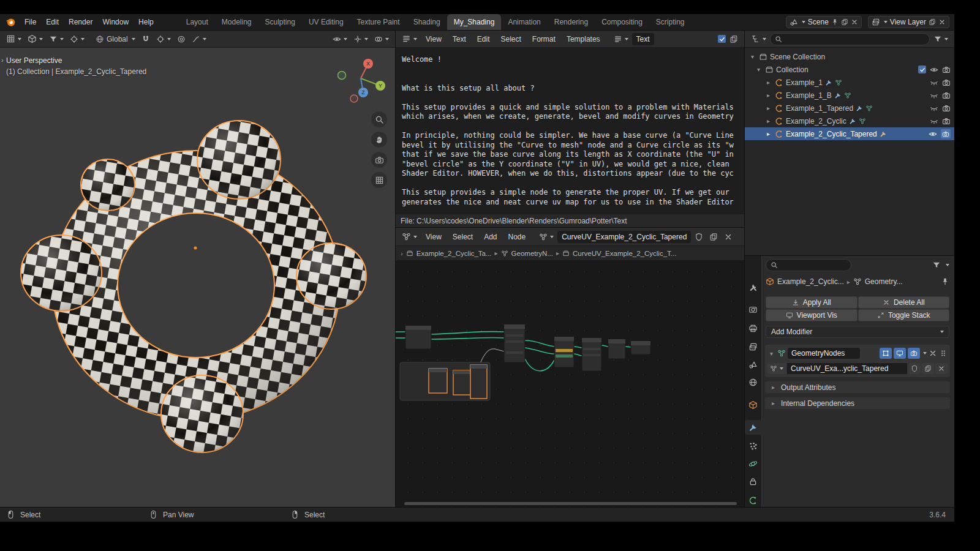 The width and height of the screenshot is (980, 551). I want to click on tab-scene, so click(753, 364).